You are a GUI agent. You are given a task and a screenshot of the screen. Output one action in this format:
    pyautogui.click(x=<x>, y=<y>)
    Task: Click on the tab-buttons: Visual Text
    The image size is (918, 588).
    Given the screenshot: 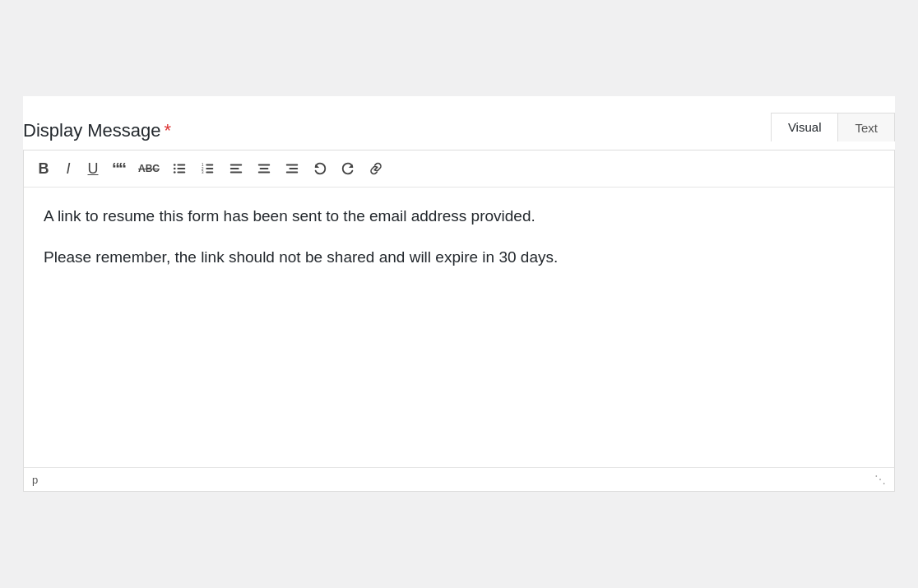 What is the action you would take?
    pyautogui.click(x=832, y=127)
    